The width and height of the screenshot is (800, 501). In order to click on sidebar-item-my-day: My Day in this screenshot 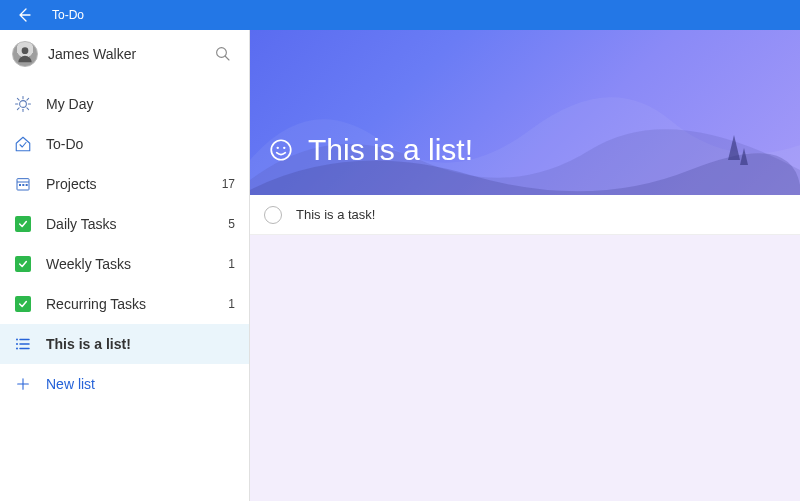, I will do `click(124, 104)`.